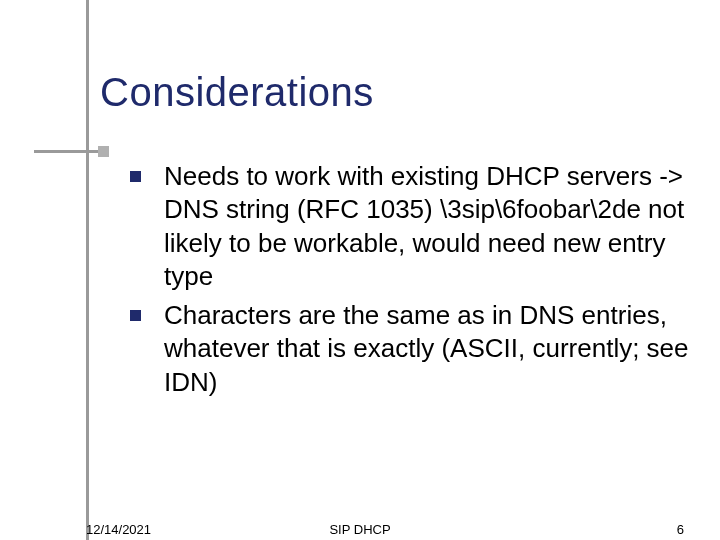 This screenshot has width=720, height=540. Describe the element at coordinates (69, 152) in the screenshot. I see `decorative-horizontal-line` at that location.